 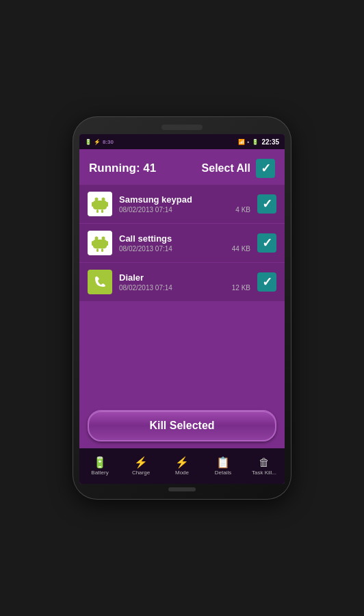 What do you see at coordinates (185, 287) in the screenshot?
I see `app-meta: 08/02/2013 07:14 12 KB` at bounding box center [185, 287].